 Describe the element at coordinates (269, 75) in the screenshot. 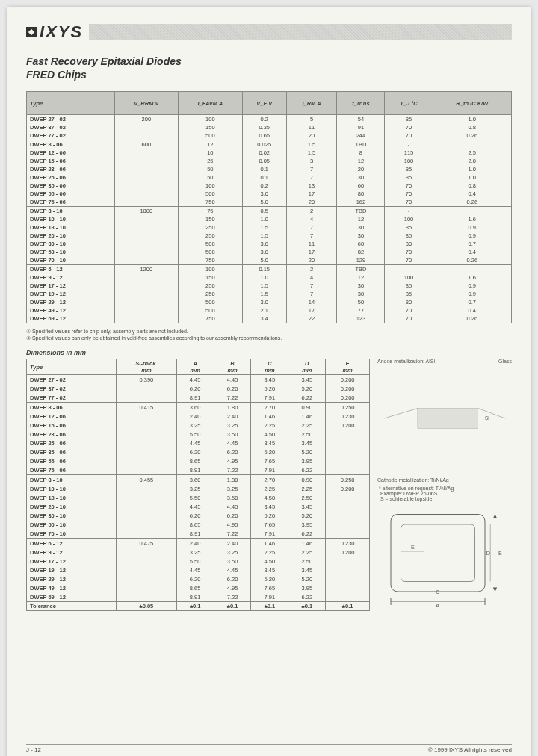

I see `page-subtitle: FRED Chips` at that location.